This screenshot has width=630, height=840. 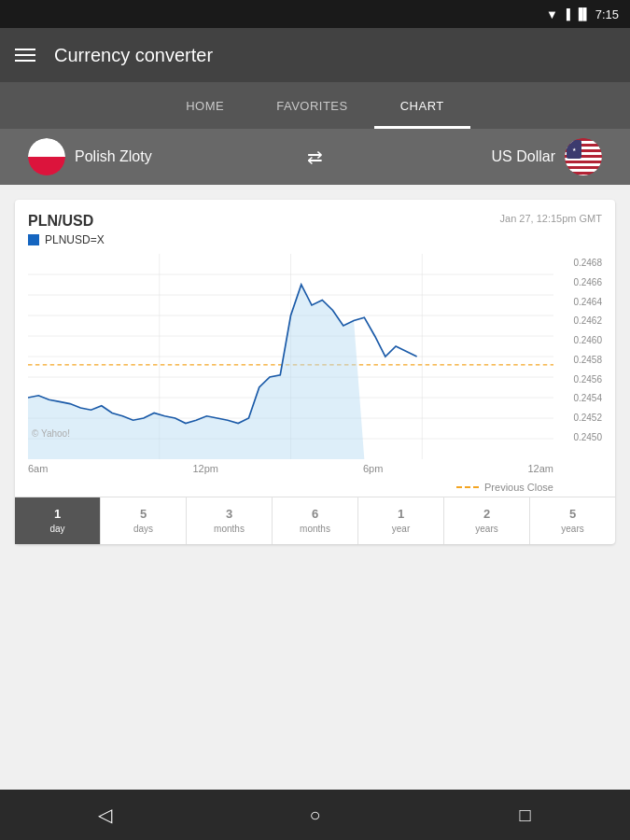 I want to click on period-3months-unit: months, so click(x=230, y=528).